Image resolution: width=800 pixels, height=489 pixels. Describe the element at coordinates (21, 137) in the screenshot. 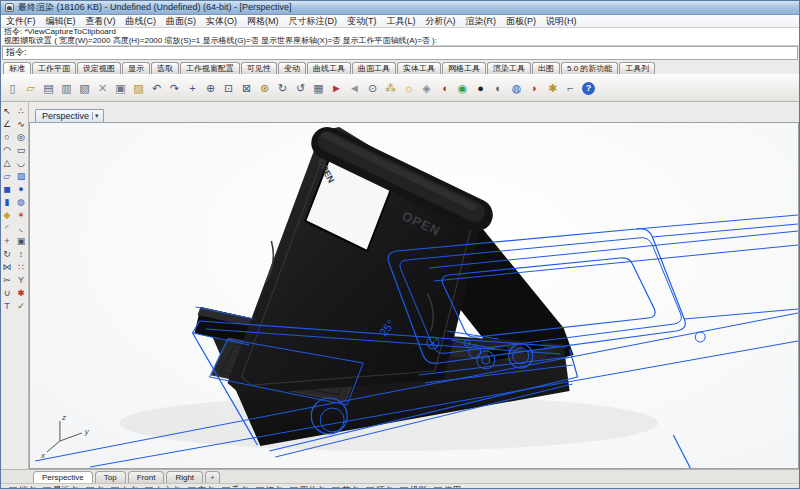

I see `ellipse-tool-icon: ◎` at that location.